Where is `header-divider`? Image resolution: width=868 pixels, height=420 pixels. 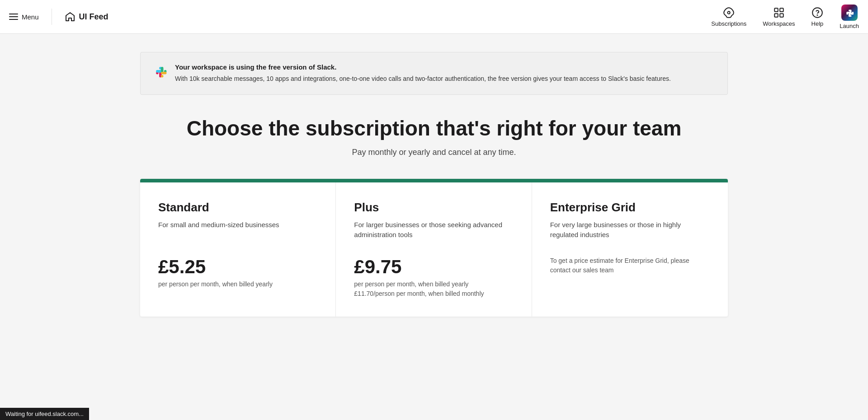 header-divider is located at coordinates (52, 17).